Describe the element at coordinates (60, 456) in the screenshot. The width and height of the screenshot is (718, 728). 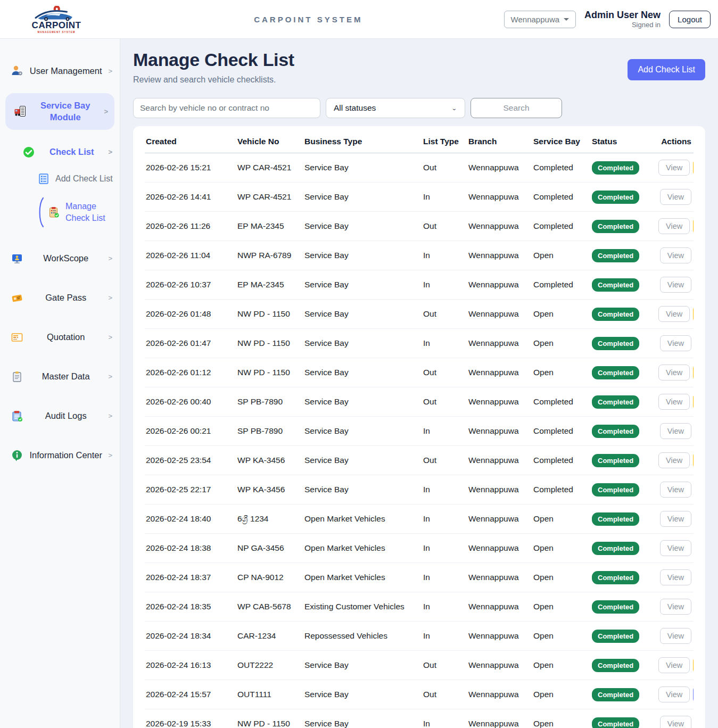
I see `sidebar-item-information-center: Information Center >` at that location.